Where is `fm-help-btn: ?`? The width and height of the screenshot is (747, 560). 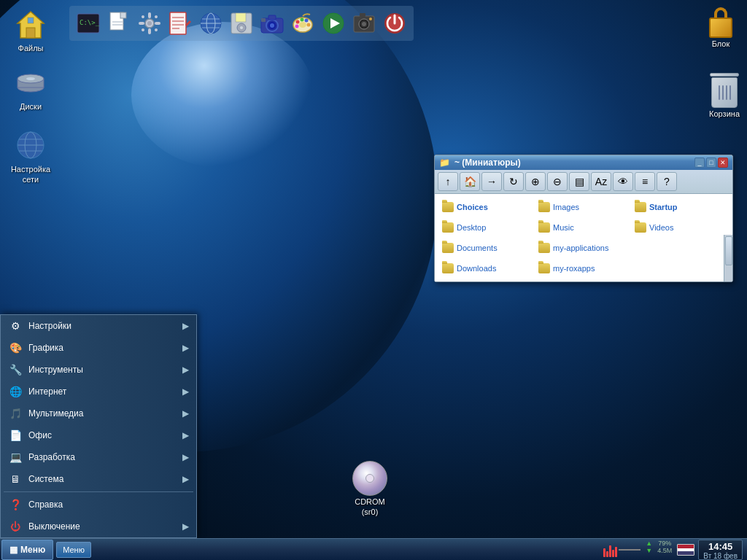 fm-help-btn: ? is located at coordinates (667, 182).